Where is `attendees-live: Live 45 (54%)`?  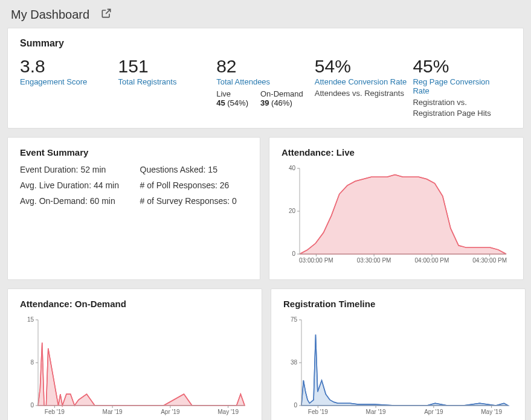
attendees-live: Live 45 (54%) is located at coordinates (232, 98).